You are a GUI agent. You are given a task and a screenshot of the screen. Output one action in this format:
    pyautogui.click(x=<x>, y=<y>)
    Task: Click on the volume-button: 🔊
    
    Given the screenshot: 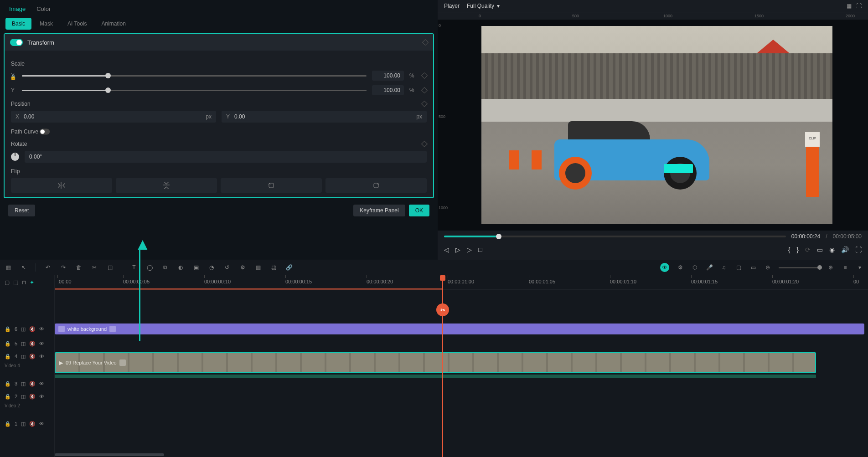 What is the action you would take?
    pyautogui.click(x=845, y=250)
    